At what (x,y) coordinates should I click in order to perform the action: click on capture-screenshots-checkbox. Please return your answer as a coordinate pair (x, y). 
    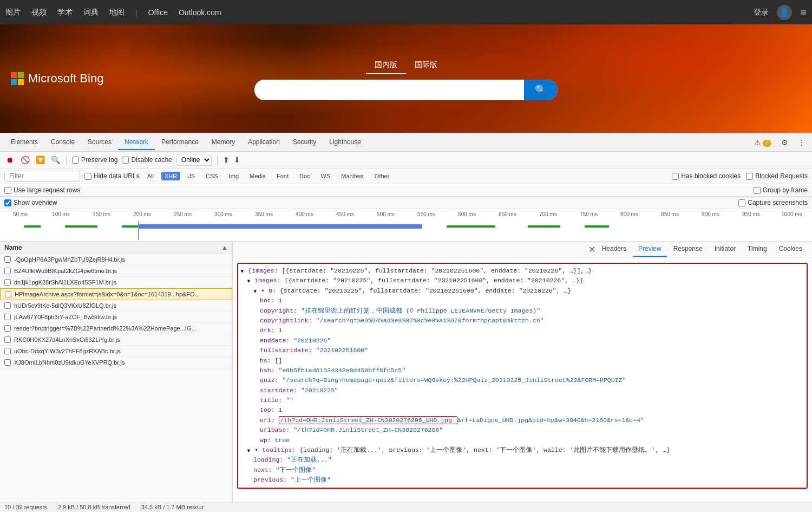
    Looking at the image, I should click on (742, 203).